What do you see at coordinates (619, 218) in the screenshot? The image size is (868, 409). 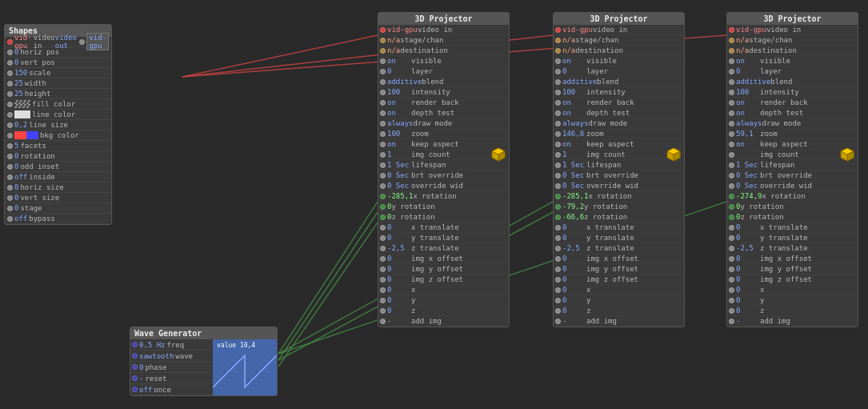 I see `proj2-row-zrot: -66,6 z rotation` at bounding box center [619, 218].